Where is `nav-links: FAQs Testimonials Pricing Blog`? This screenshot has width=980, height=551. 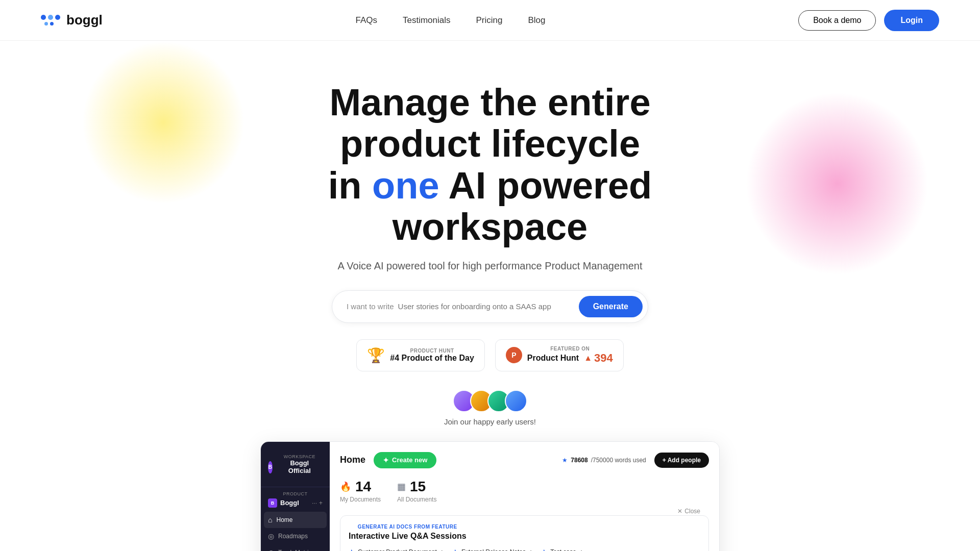
nav-links: FAQs Testimonials Pricing Blog is located at coordinates (450, 20).